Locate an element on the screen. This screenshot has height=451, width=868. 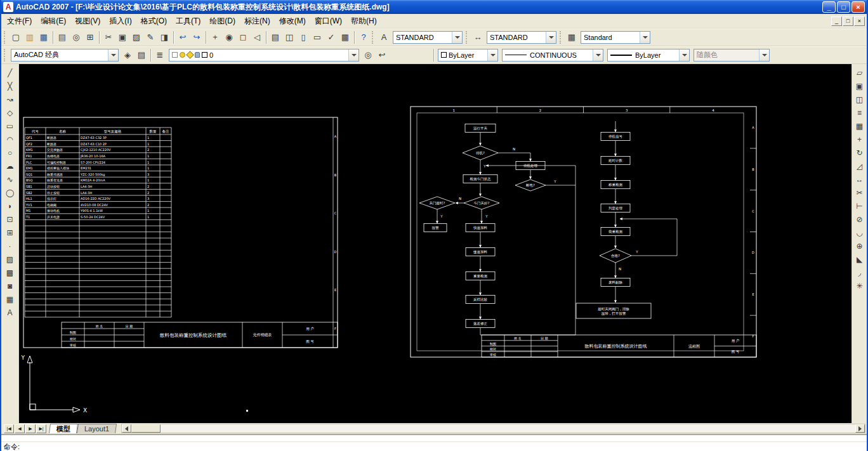
stretch-icon: ↔ is located at coordinates (860, 179).